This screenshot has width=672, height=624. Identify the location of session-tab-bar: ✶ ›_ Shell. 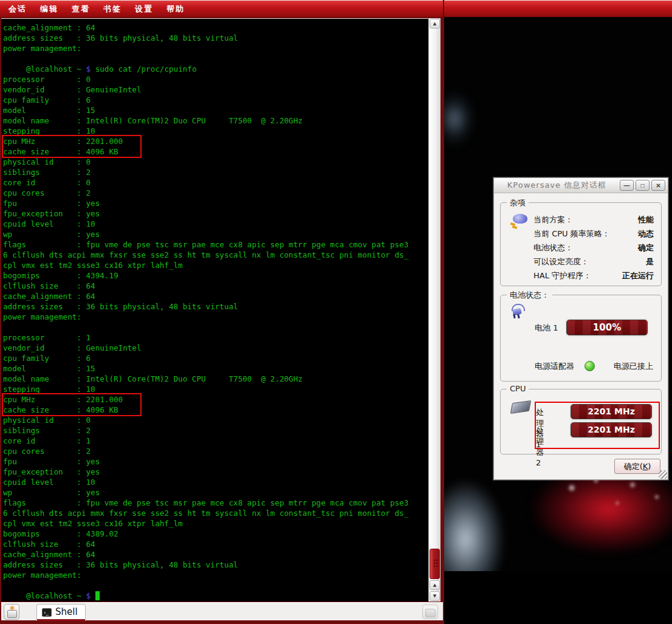
(222, 611).